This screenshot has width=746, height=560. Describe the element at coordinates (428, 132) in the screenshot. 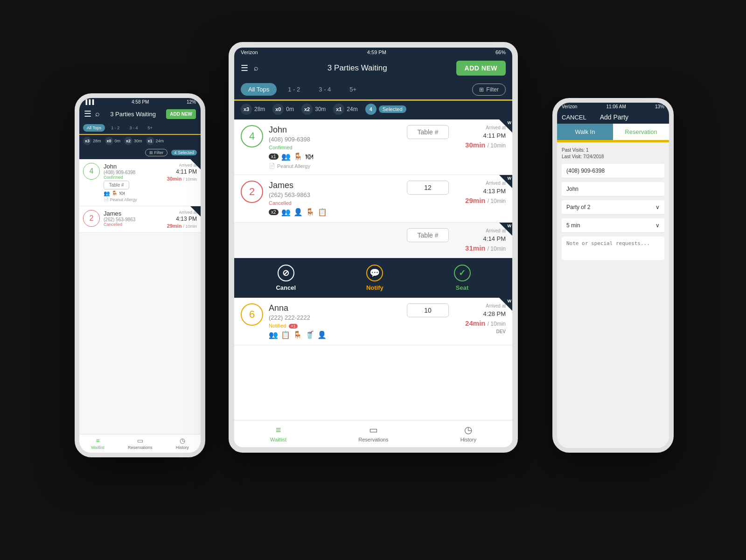

I see `table-input-john` at that location.